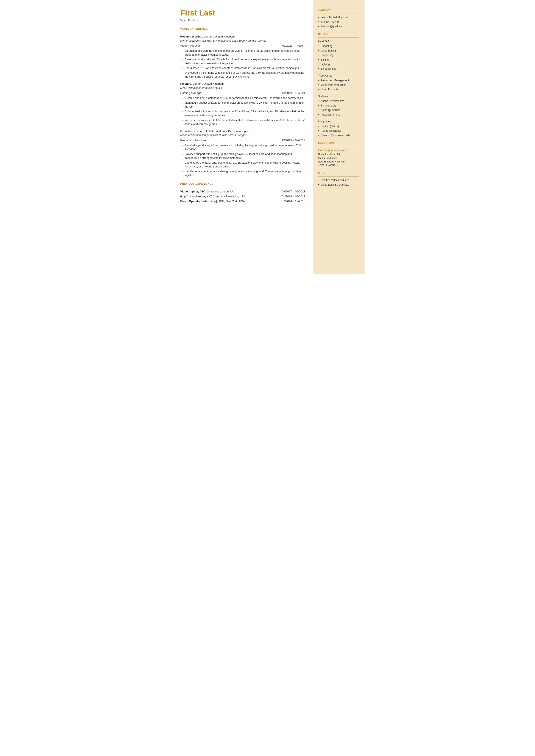 The image size is (535, 756). What do you see at coordinates (339, 157) in the screenshot?
I see `education-block: University of New York Bachelor of Fine …` at bounding box center [339, 157].